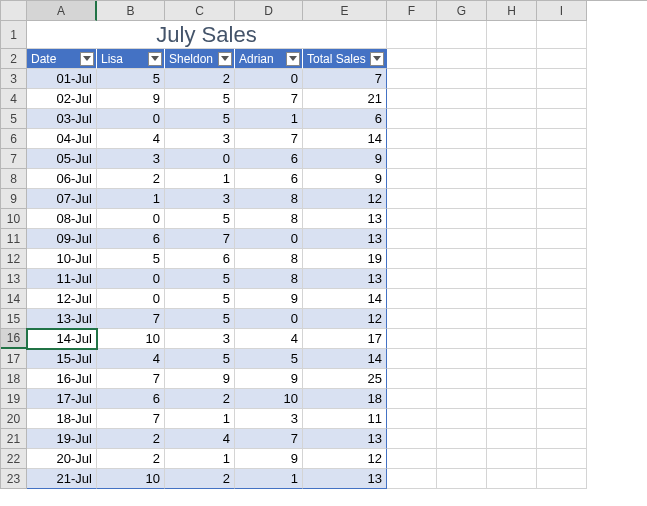 This screenshot has width=647, height=506. I want to click on filter-dropdown-total-sales, so click(377, 59).